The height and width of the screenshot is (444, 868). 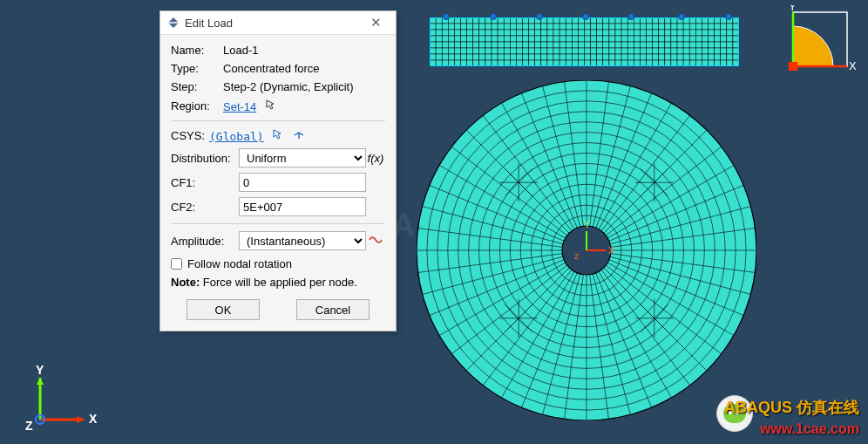 I want to click on axis-x-label: X, so click(x=93, y=419).